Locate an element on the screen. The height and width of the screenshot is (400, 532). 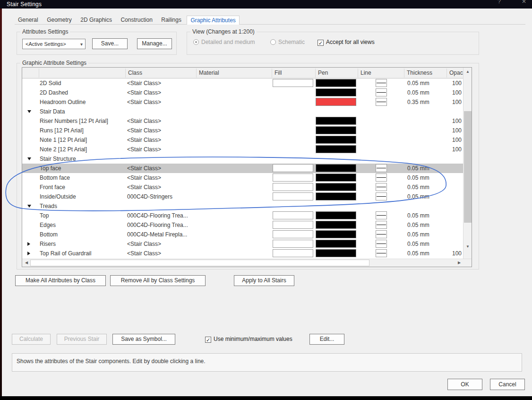
table-row: Top000C4D-Flooring Trea...0.05 mm is located at coordinates (243, 216).